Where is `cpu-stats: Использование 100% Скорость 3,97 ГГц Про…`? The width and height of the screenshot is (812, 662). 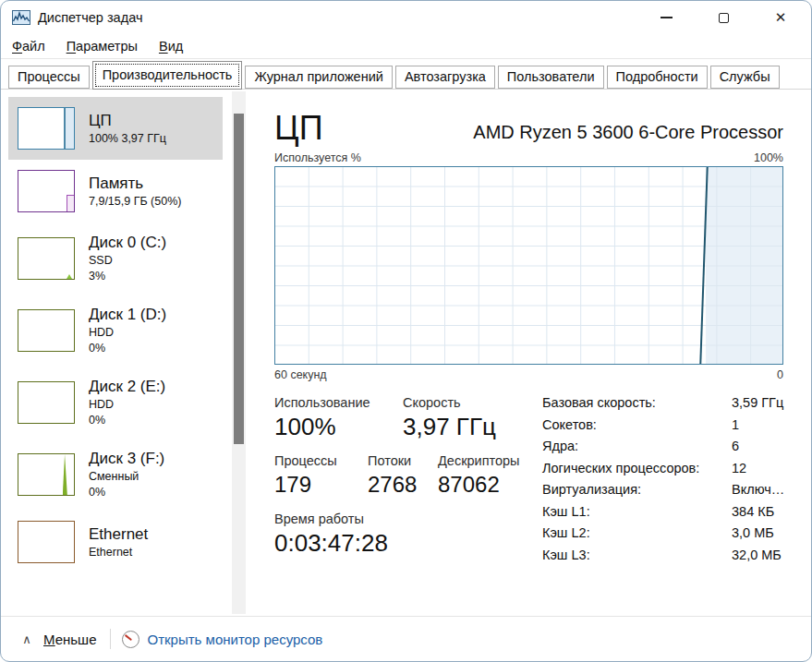
cpu-stats: Использование 100% Скорость 3,97 ГГц Про… is located at coordinates (402, 478).